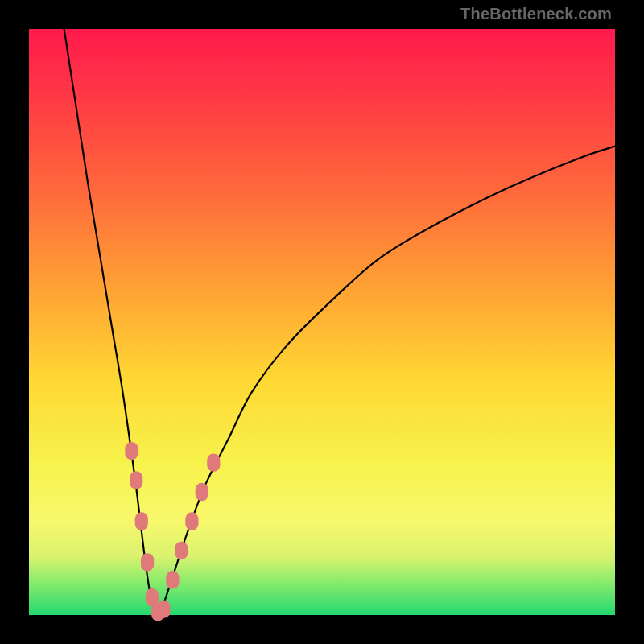 The width and height of the screenshot is (644, 644). I want to click on watermark-text: TheBottleneck.com, so click(536, 14).